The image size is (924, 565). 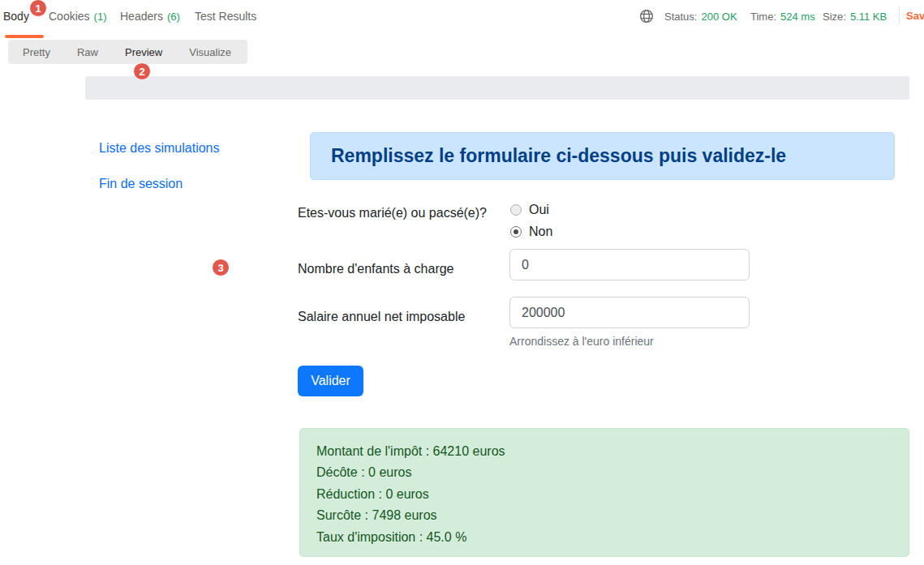 I want to click on time-label: Time:, so click(x=763, y=16).